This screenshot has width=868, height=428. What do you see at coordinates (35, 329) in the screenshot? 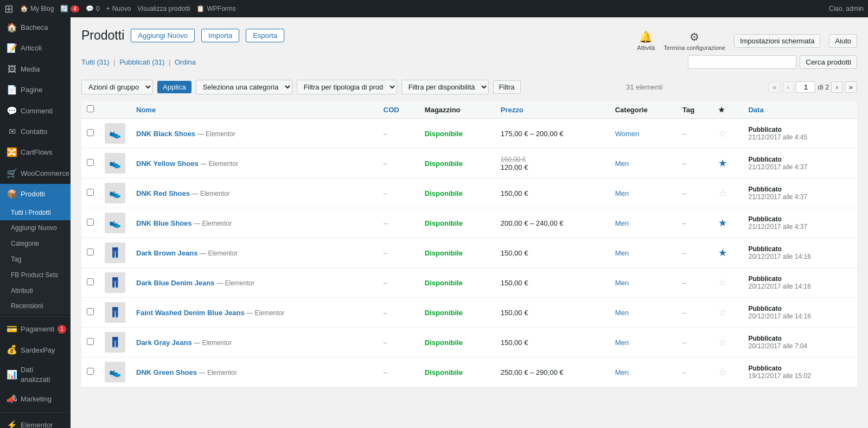
I see `sidebar-item-pagamenti: 💳 Pagamenti 1` at bounding box center [35, 329].